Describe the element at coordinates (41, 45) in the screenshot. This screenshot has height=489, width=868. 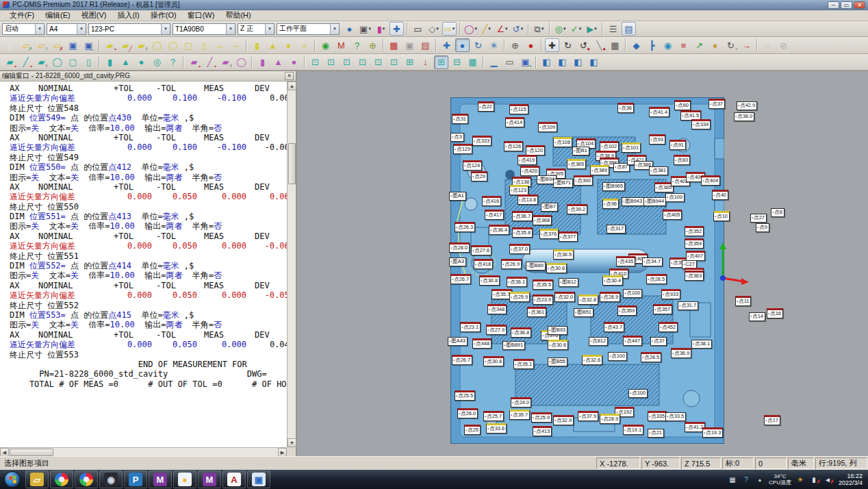
I see `import-button: ▱↑` at that location.